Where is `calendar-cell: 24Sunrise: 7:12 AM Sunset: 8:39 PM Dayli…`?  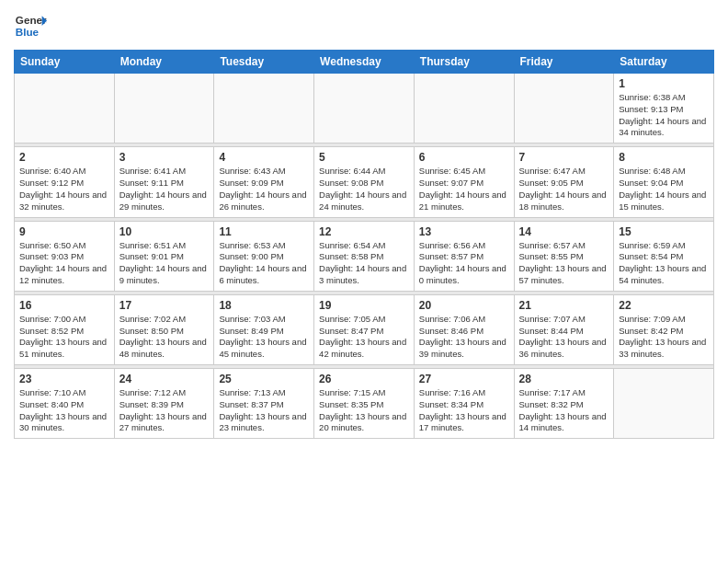
calendar-cell: 24Sunrise: 7:12 AM Sunset: 8:39 PM Dayli… is located at coordinates (164, 404).